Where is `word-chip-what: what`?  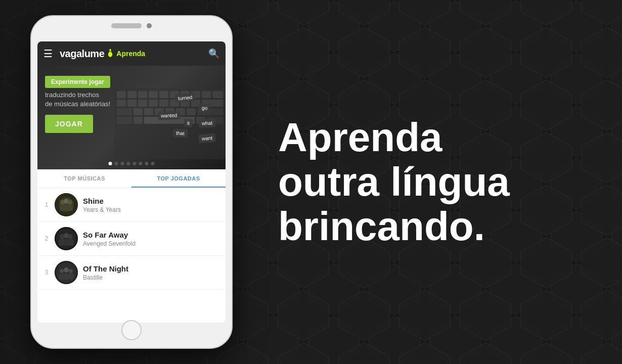
word-chip-what: what is located at coordinates (207, 123).